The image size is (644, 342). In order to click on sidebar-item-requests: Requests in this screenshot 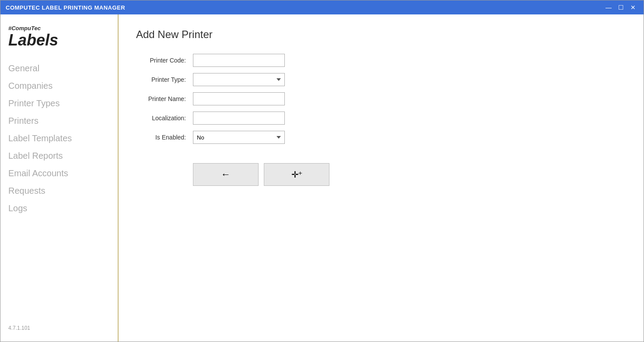, I will do `click(59, 191)`.